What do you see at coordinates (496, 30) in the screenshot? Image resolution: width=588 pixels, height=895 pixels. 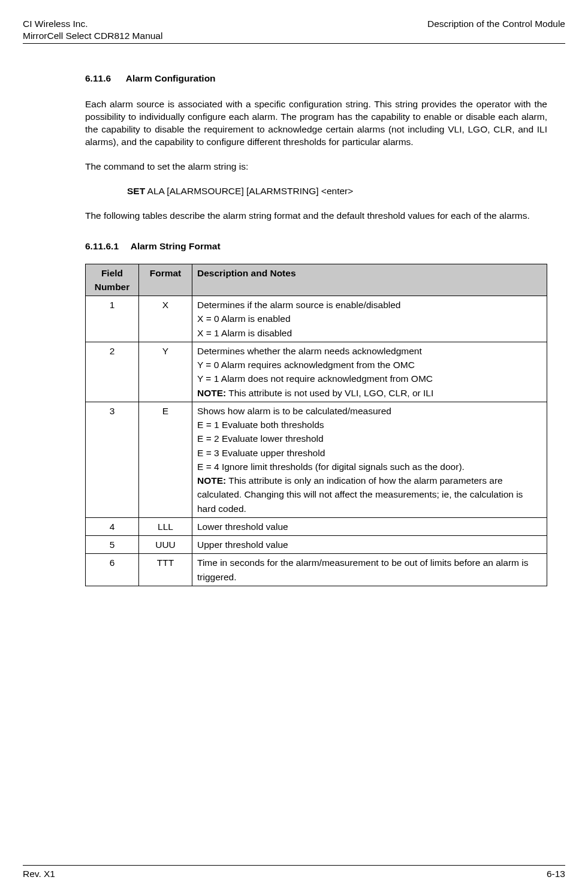 I see `header-right: Description of the Control Module` at bounding box center [496, 30].